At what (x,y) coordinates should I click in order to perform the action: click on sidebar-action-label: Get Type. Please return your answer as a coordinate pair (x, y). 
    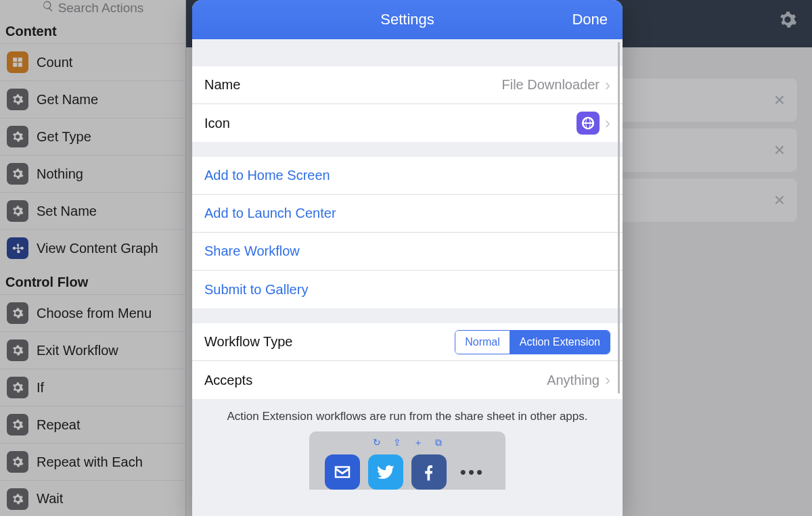
    Looking at the image, I should click on (64, 137).